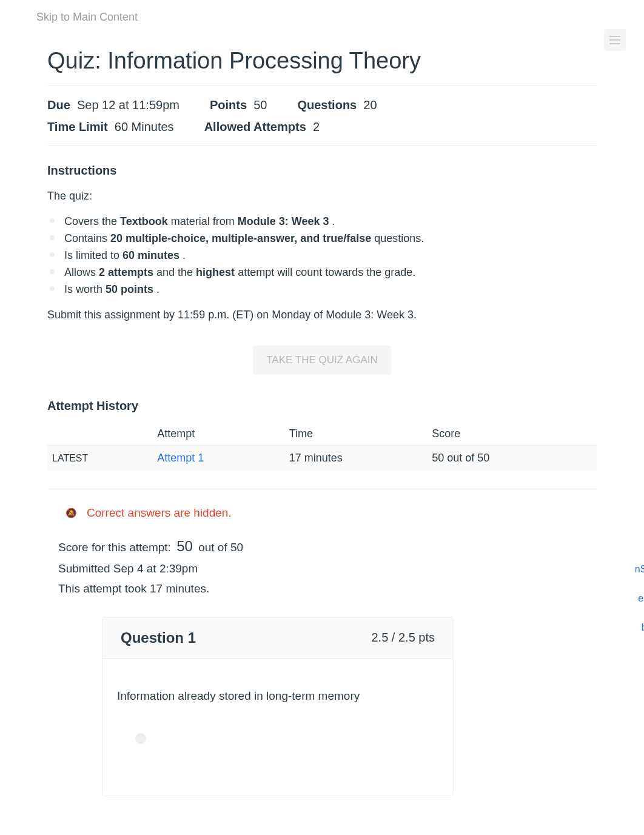  What do you see at coordinates (325, 222) in the screenshot?
I see `list-item: Covers the Textbook material from Module…` at bounding box center [325, 222].